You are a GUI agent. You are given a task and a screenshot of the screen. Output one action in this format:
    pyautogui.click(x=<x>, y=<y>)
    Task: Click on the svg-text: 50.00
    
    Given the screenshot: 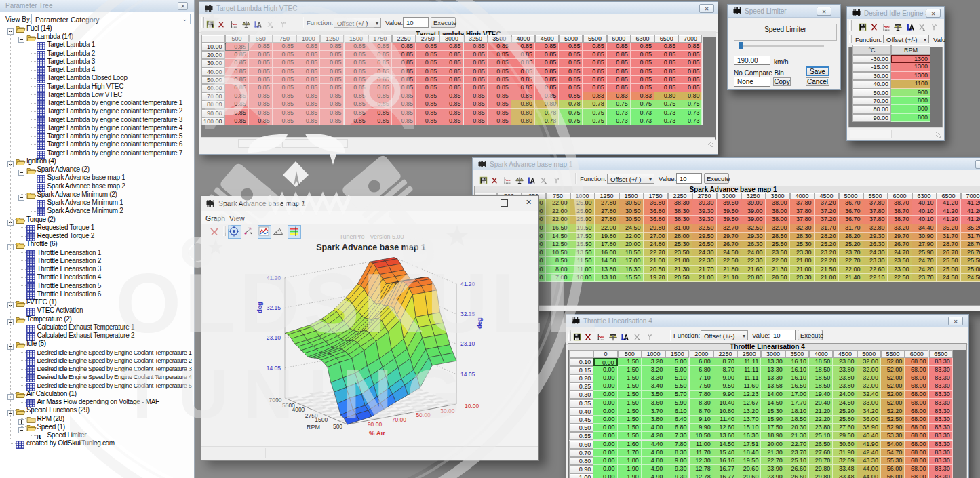 What is the action you would take?
    pyautogui.click(x=423, y=415)
    